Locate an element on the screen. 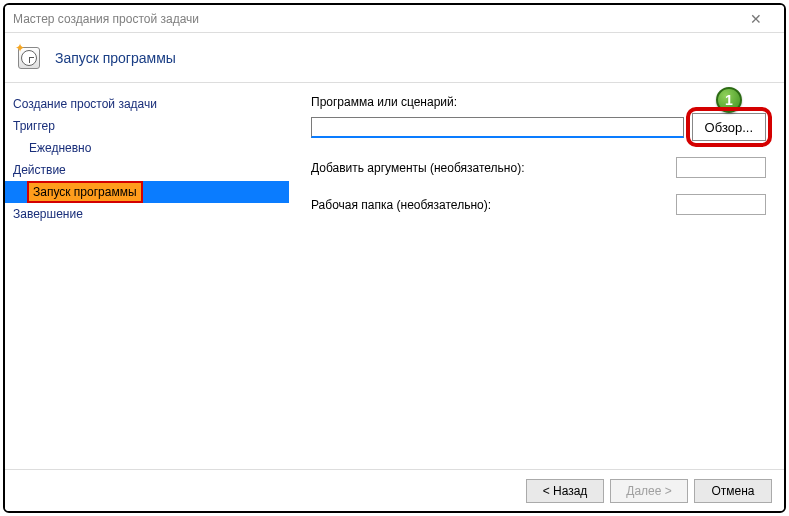 Image resolution: width=789 pixels, height=516 pixels. sidebar-item-label: Запуск программы is located at coordinates (85, 192).